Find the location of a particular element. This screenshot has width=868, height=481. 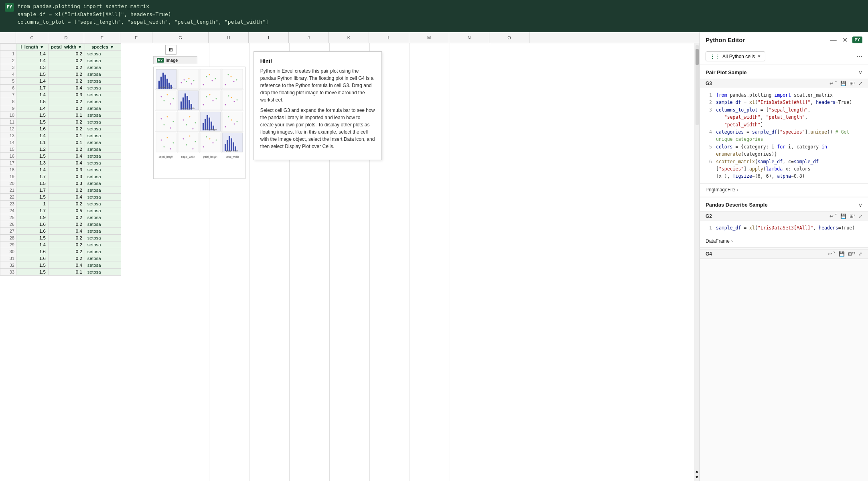

py-image-label-container: PY Image is located at coordinates (175, 60).